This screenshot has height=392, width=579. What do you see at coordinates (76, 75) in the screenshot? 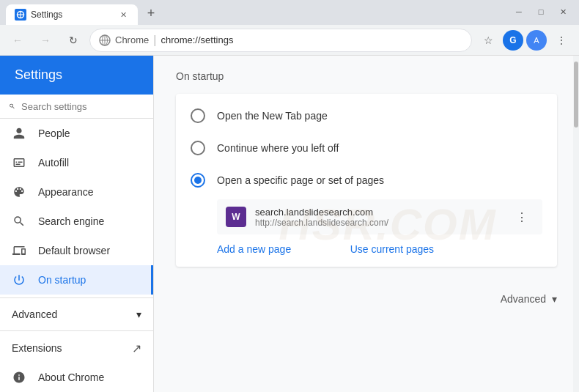
I see `sidebar-header: Settings` at bounding box center [76, 75].